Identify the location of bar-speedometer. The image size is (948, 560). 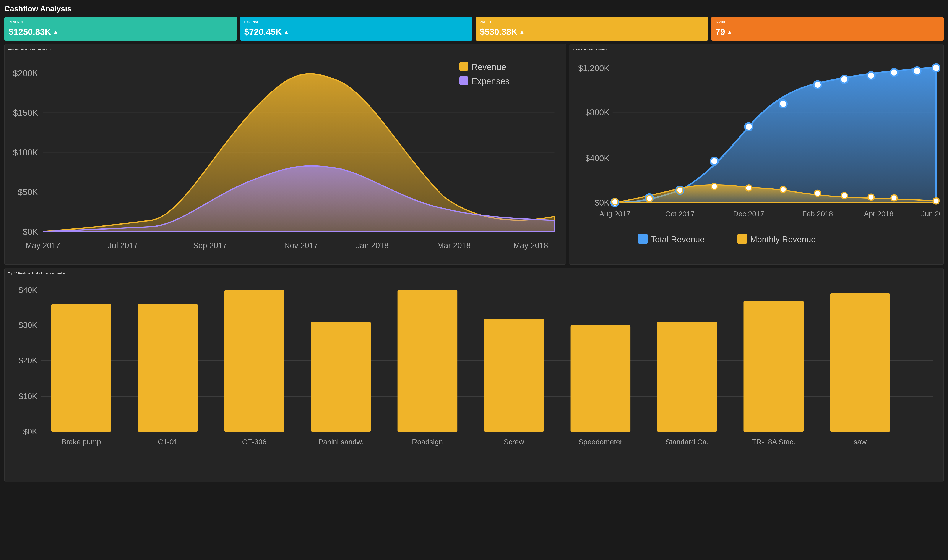
(601, 378).